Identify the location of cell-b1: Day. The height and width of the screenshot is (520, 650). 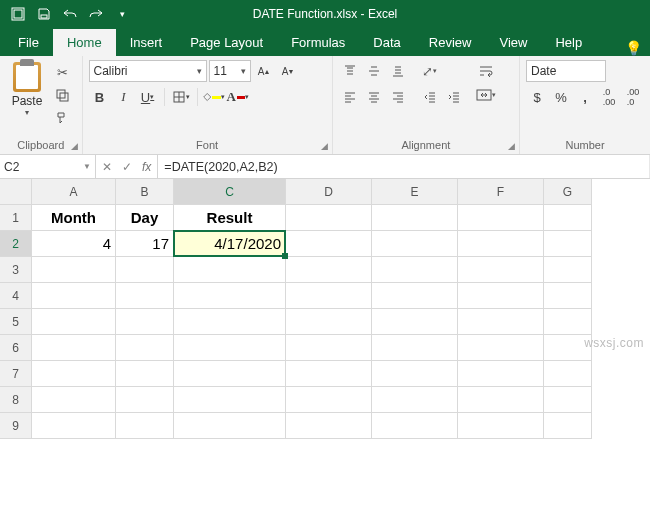
(145, 218).